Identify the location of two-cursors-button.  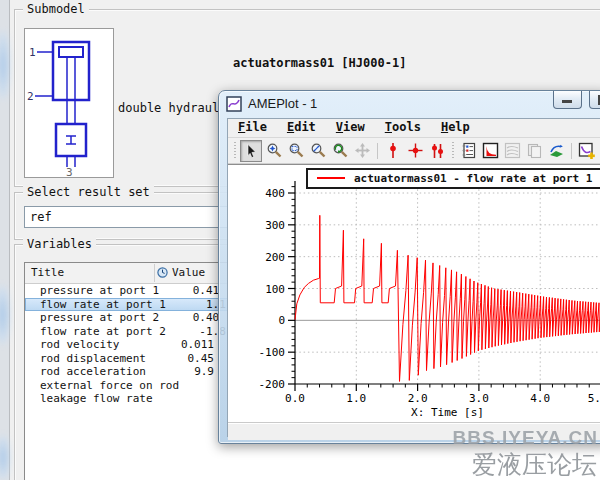
(437, 151).